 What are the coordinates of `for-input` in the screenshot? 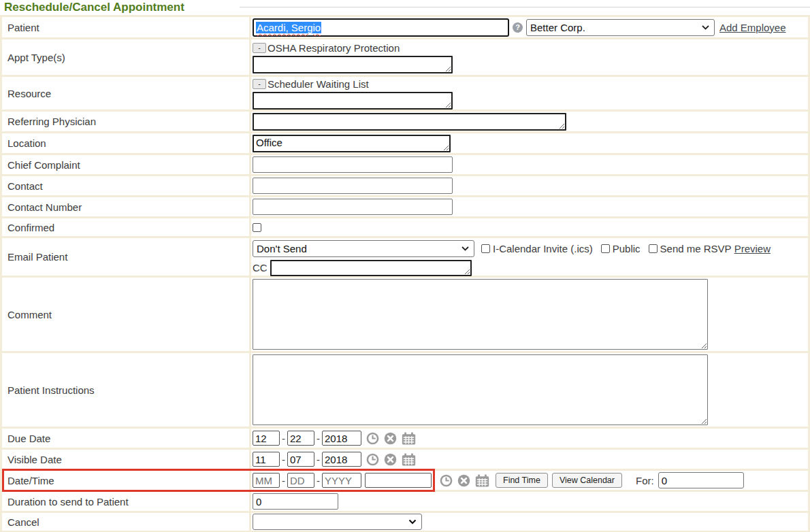 It's located at (701, 480).